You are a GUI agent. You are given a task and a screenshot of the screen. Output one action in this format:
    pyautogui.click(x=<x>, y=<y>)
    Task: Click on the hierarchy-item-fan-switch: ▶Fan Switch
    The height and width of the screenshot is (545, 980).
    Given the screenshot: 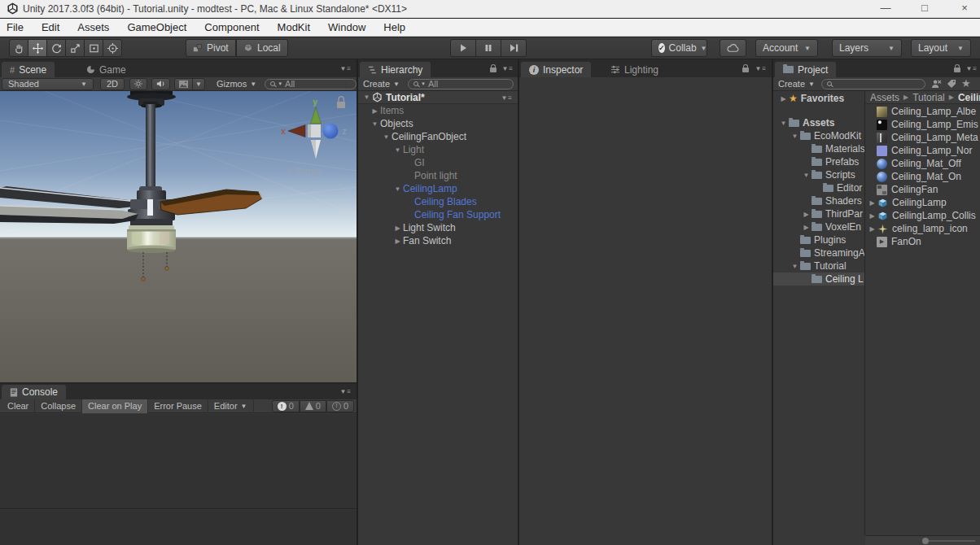 What is the action you would take?
    pyautogui.click(x=438, y=241)
    